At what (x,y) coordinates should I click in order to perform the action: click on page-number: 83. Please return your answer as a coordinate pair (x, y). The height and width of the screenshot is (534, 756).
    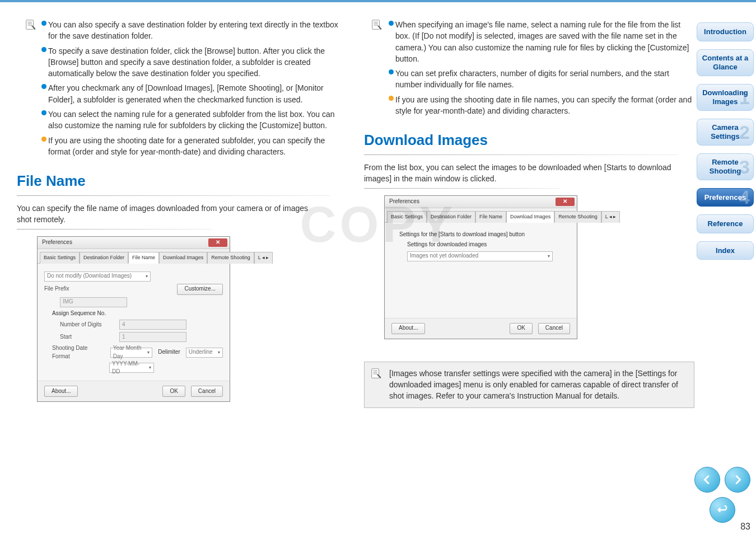
    Looking at the image, I should click on (745, 526).